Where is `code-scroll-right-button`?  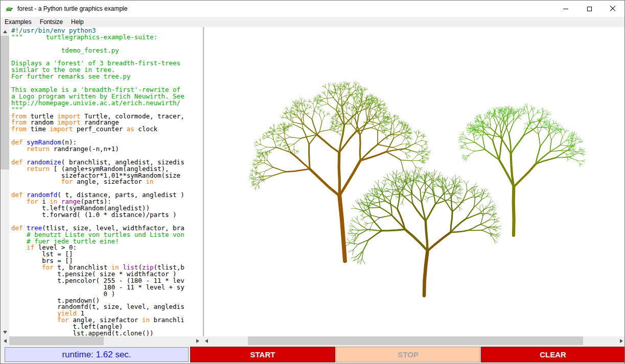
code-scroll-right-button is located at coordinates (197, 341).